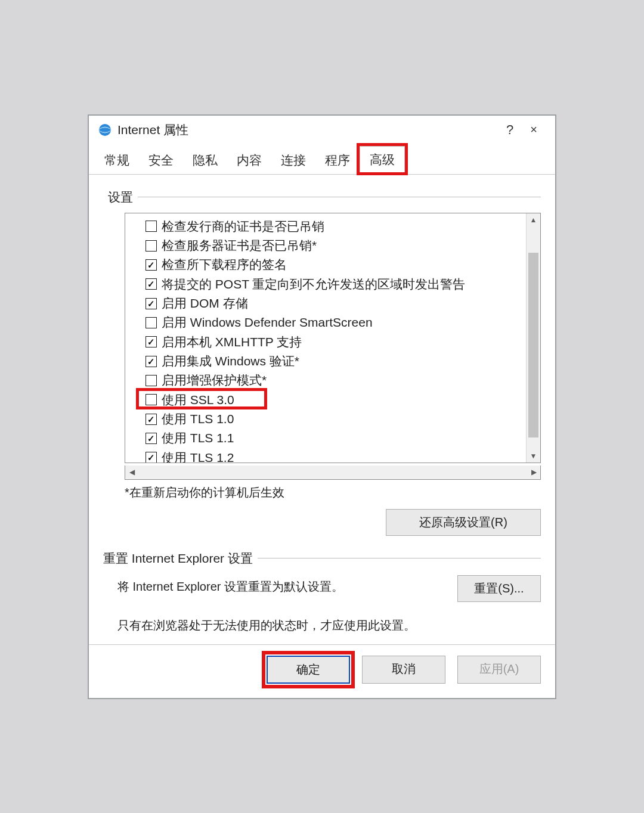  I want to click on scroll-up-icon: ▲, so click(533, 220).